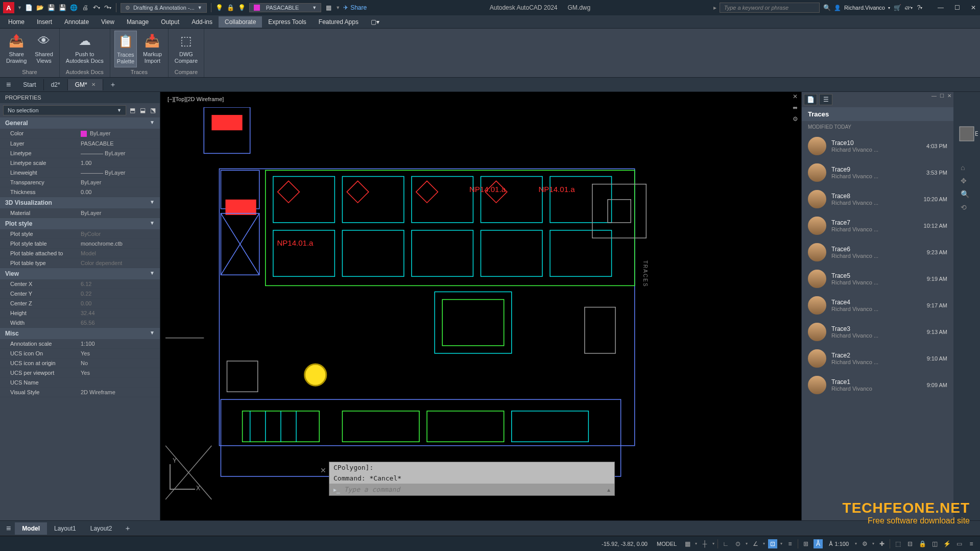 This screenshot has height=551, width=980. I want to click on prop-row: UCS icon OnYes, so click(80, 353).